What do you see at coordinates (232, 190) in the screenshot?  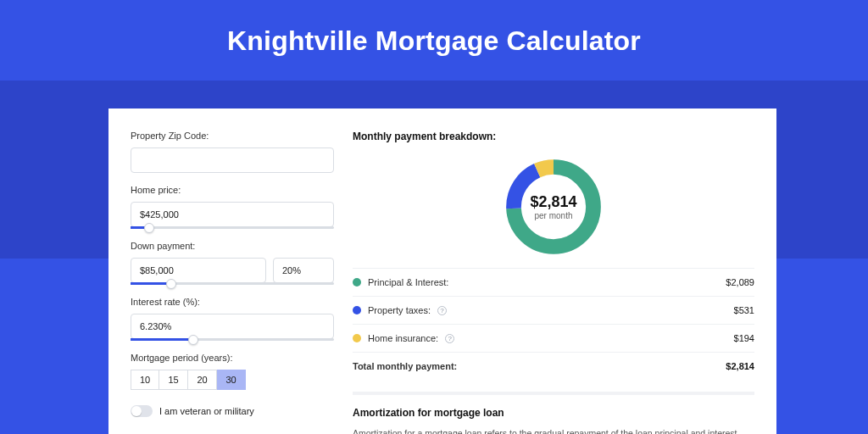 I see `home-price-label: Home price:` at bounding box center [232, 190].